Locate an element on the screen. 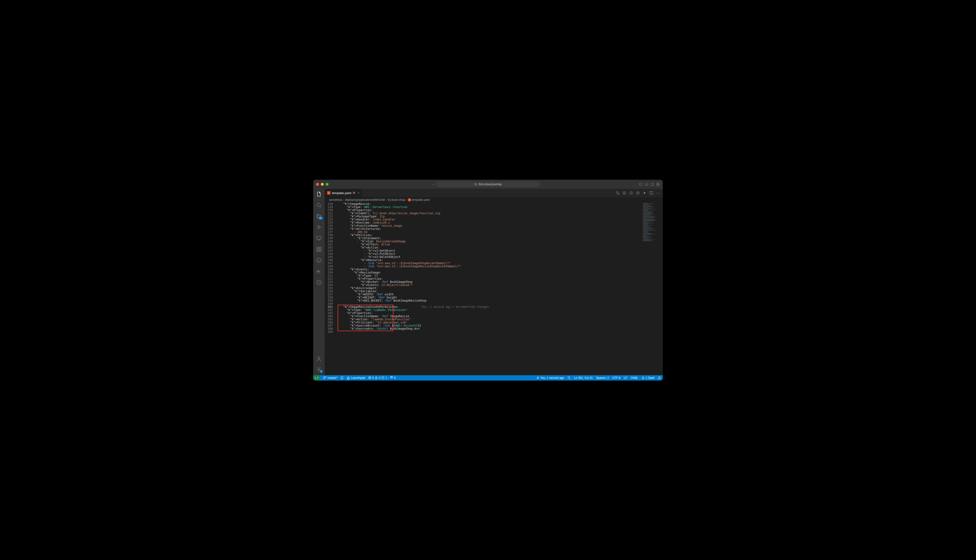  launchpad: Launchpad is located at coordinates (356, 378).